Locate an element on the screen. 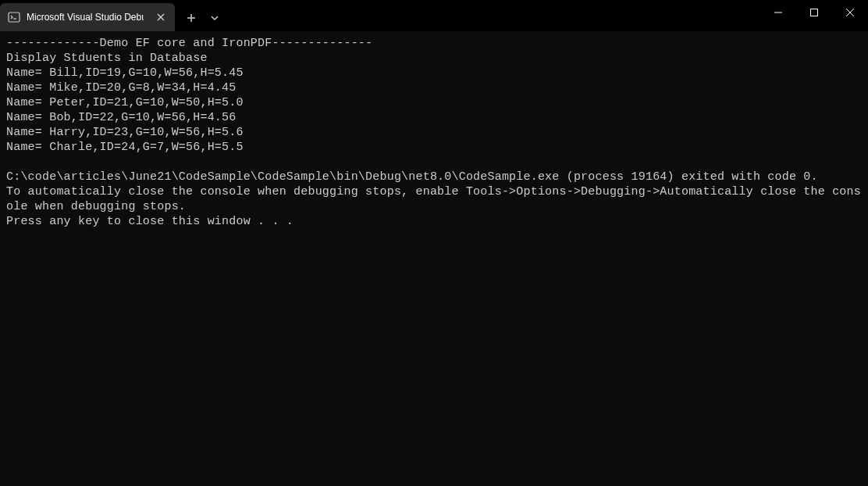 This screenshot has width=868, height=486. console-line: -------------Demo EF core and IronPDF---… is located at coordinates (434, 44).